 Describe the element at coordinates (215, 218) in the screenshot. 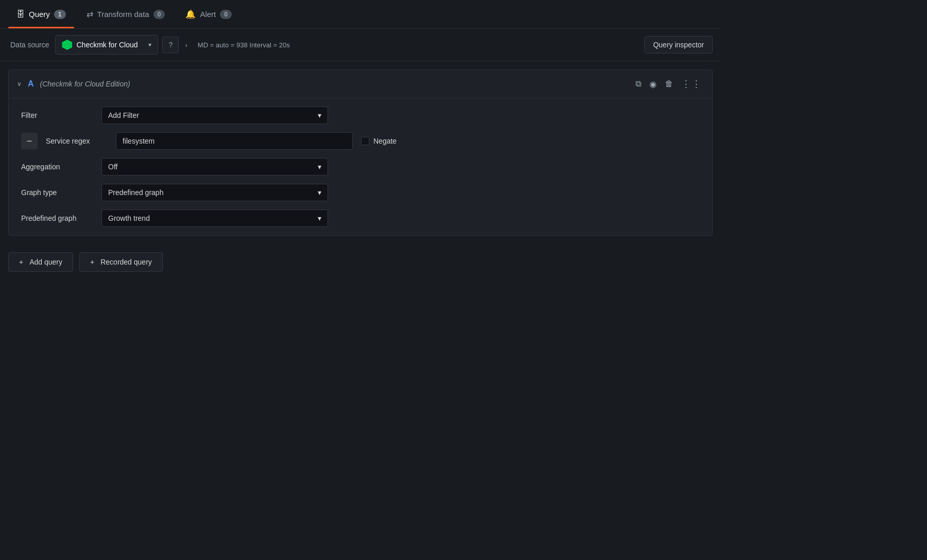

I see `predefined-graph-select: Growth trend ▾` at that location.